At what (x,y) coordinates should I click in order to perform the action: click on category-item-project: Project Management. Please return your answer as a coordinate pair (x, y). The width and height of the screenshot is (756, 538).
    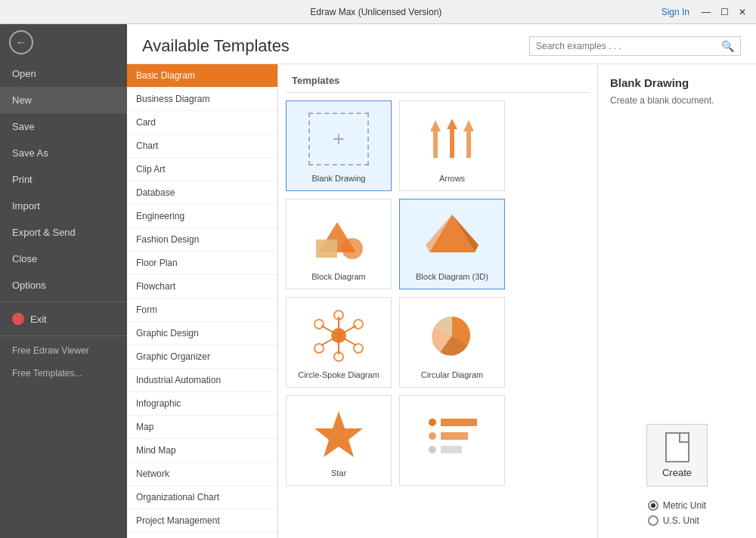
    Looking at the image, I should click on (203, 521).